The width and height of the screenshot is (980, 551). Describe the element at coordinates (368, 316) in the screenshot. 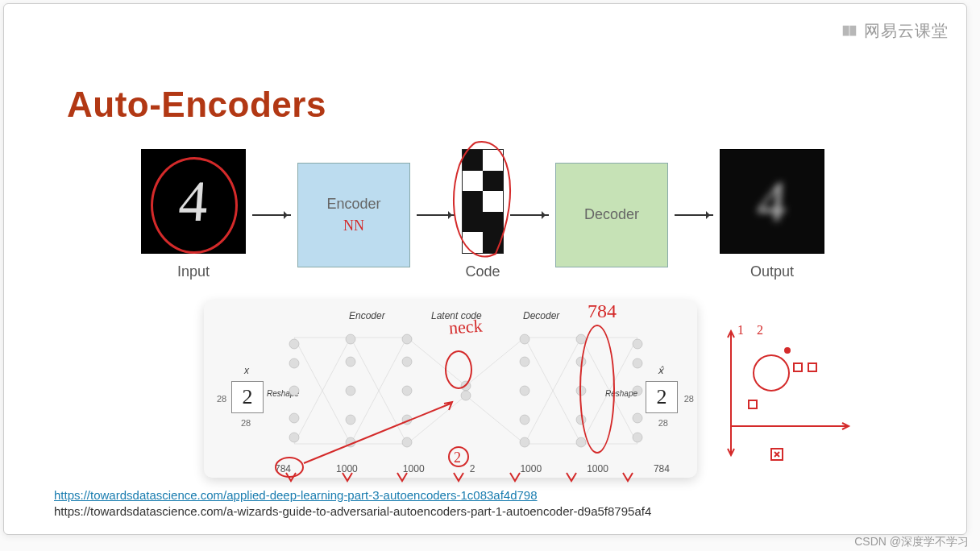

I see `panel-encoder-label: Encoder` at that location.